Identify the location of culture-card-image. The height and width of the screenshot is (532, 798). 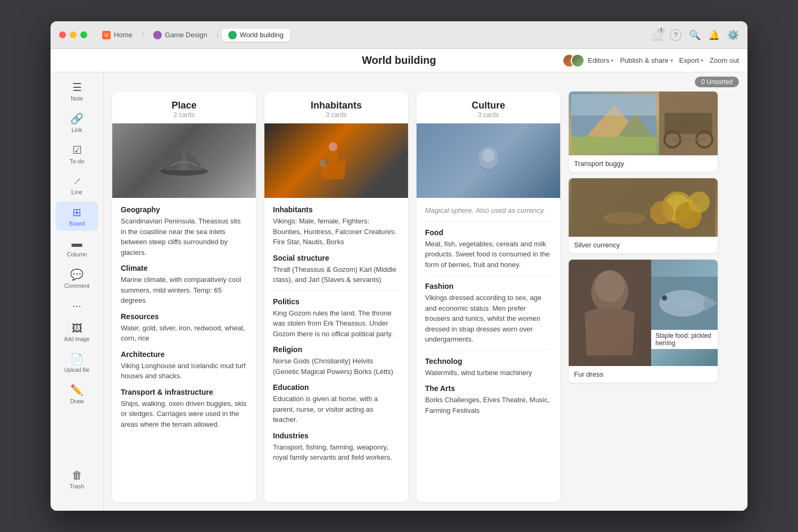
(488, 161).